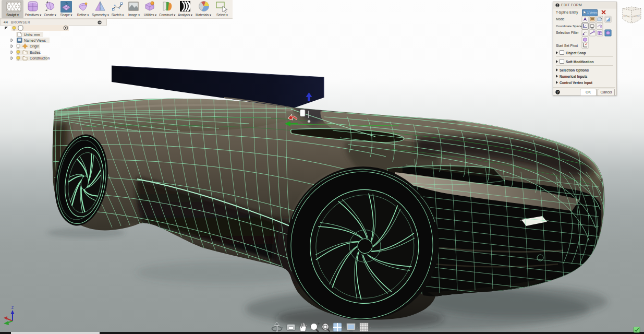 This screenshot has width=644, height=334. Describe the element at coordinates (13, 308) in the screenshot. I see `svg-text: Z` at that location.